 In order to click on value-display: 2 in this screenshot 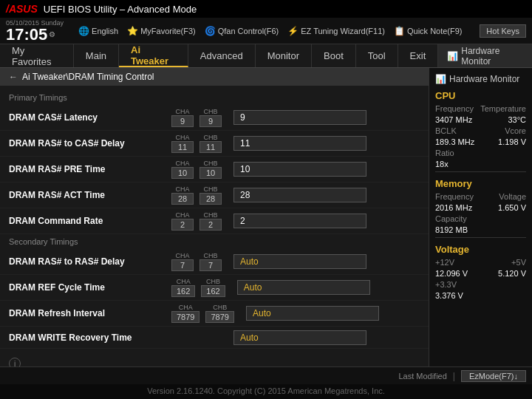, I will do `click(300, 221)`.